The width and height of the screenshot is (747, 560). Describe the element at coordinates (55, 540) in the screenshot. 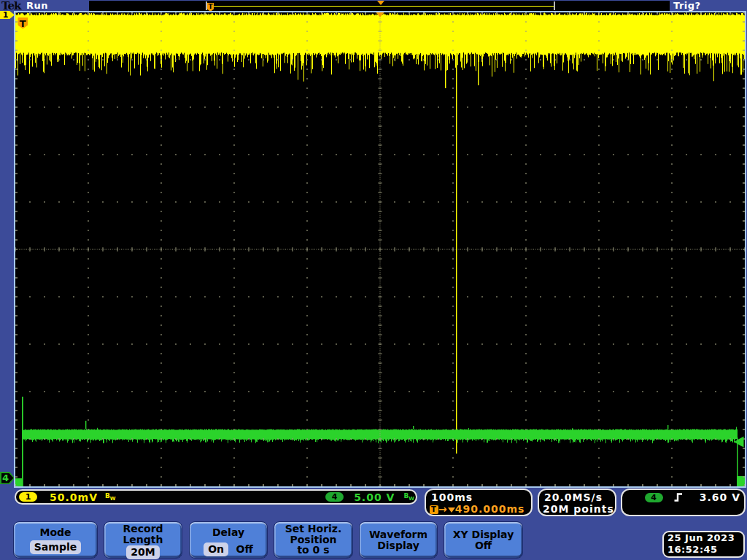

I see `menu-button-mode: Mode Sample` at that location.